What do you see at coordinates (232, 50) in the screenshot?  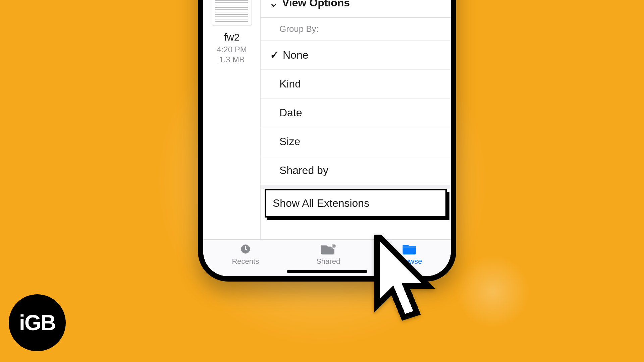 I see `file-time: 4:20 PM` at bounding box center [232, 50].